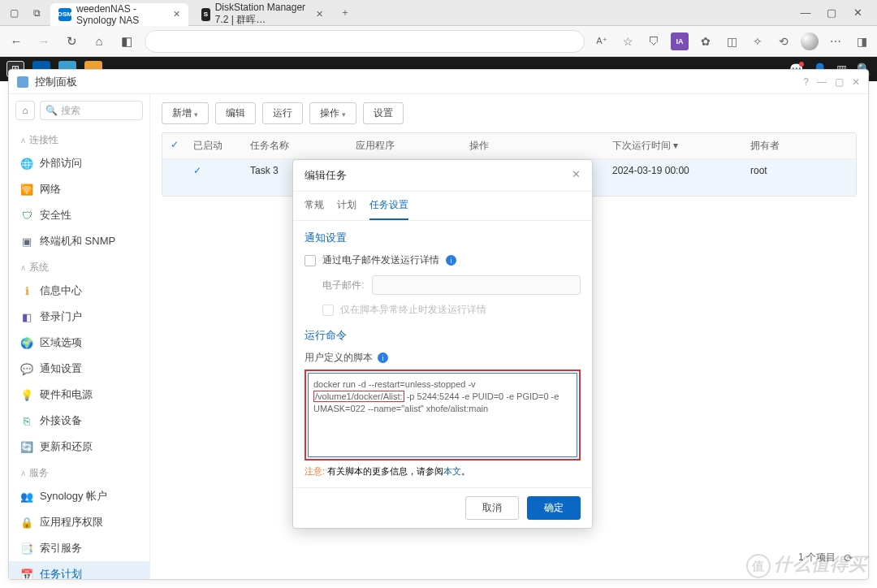  Describe the element at coordinates (80, 471) in the screenshot. I see `sidebar-group-services: 服务` at that location.